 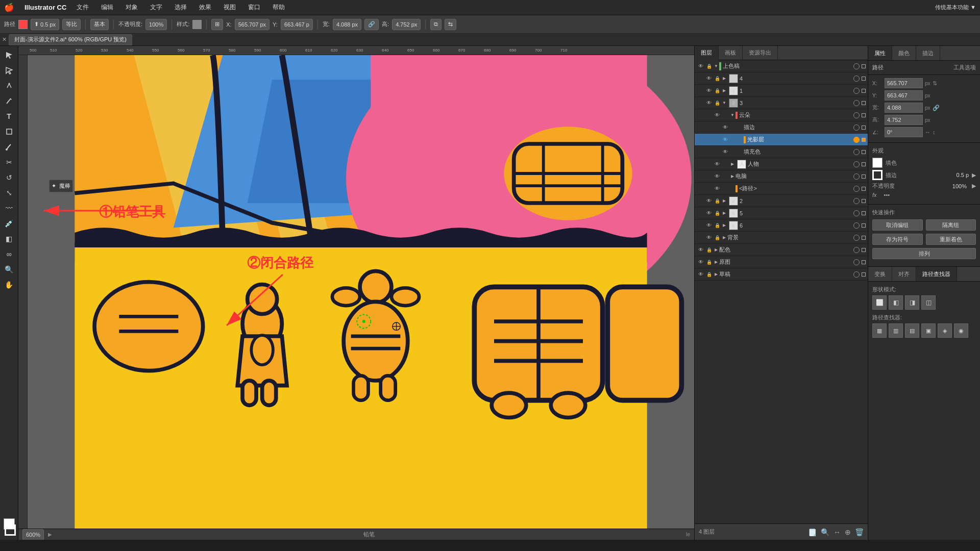 I want to click on artboards-tab: 画板, so click(x=731, y=53).